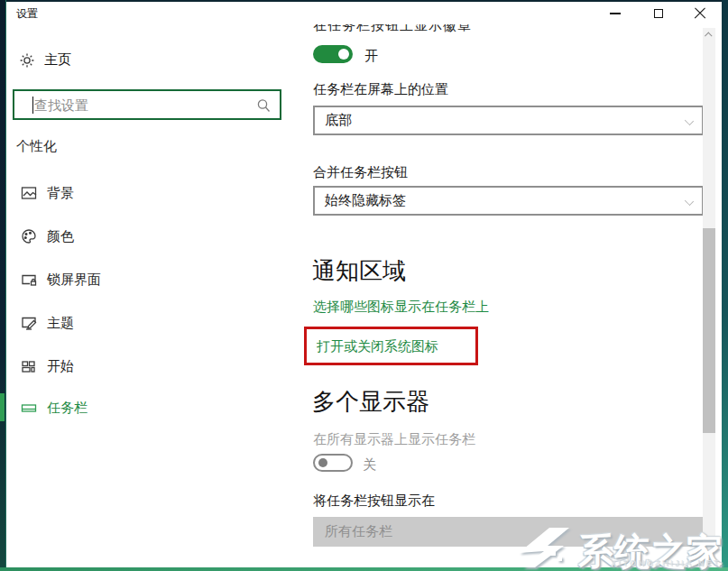  What do you see at coordinates (29, 280) in the screenshot?
I see `lock-screen-icon` at bounding box center [29, 280].